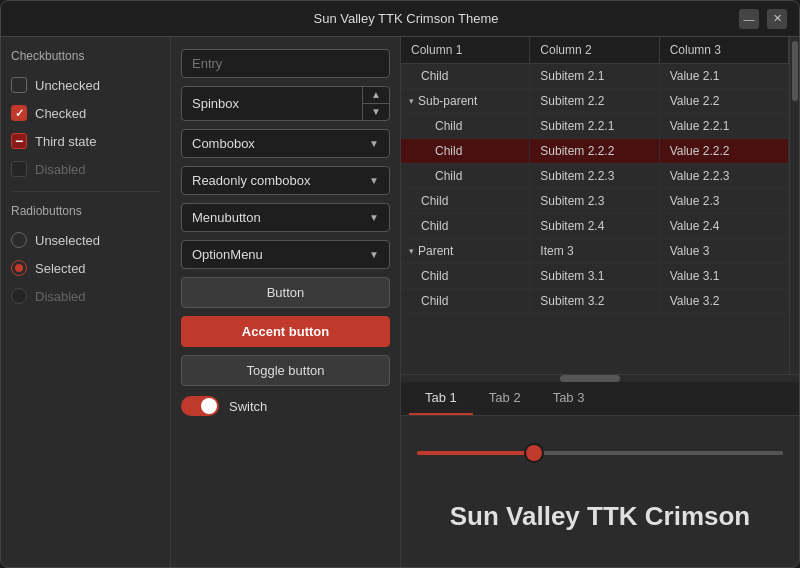  Describe the element at coordinates (595, 76) in the screenshot. I see `table-row: Child Subitem 2.1 Value 2.1` at that location.